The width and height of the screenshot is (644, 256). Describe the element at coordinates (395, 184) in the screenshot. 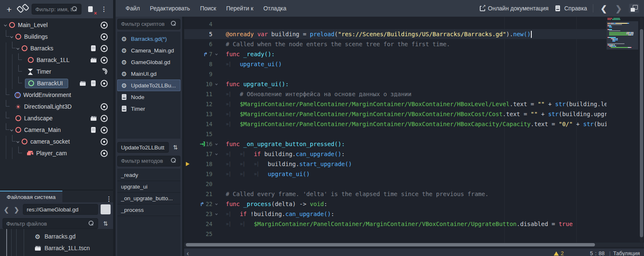

I see `code-line: 20` at that location.